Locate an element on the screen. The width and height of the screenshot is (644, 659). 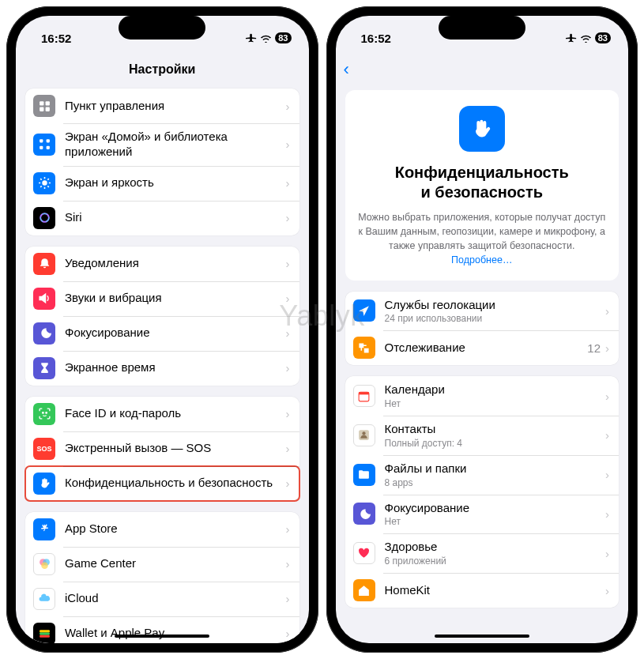
game-center-icon is located at coordinates (44, 564).